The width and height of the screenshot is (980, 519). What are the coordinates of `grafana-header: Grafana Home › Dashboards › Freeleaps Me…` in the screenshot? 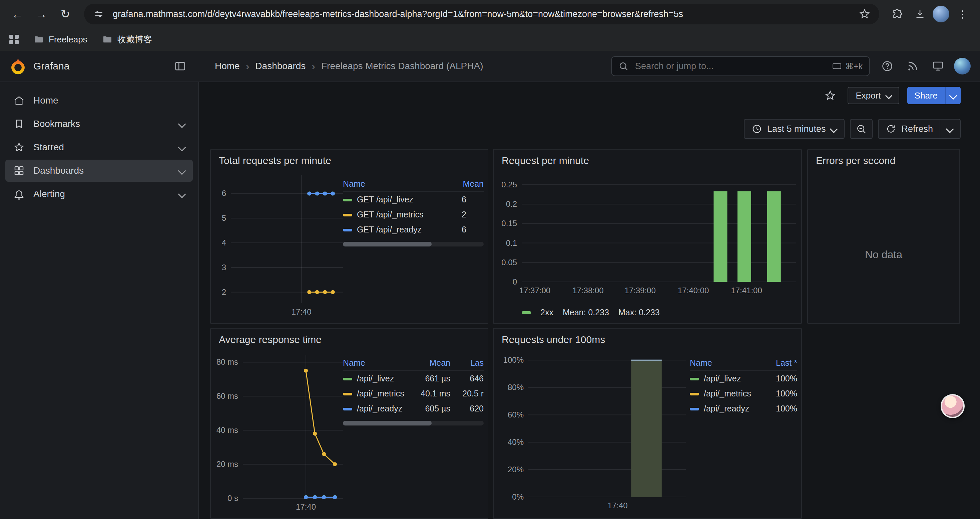 It's located at (490, 66).